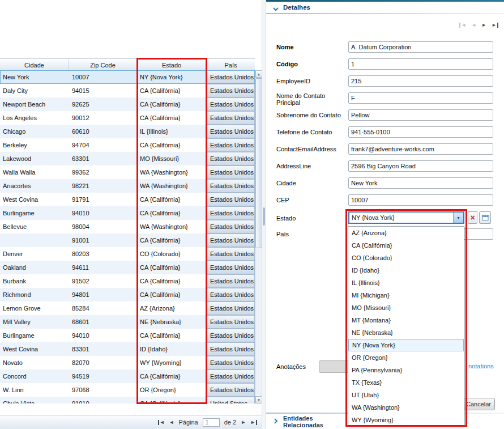 The image size is (504, 429). I want to click on column-header-2: Estado, so click(172, 65).